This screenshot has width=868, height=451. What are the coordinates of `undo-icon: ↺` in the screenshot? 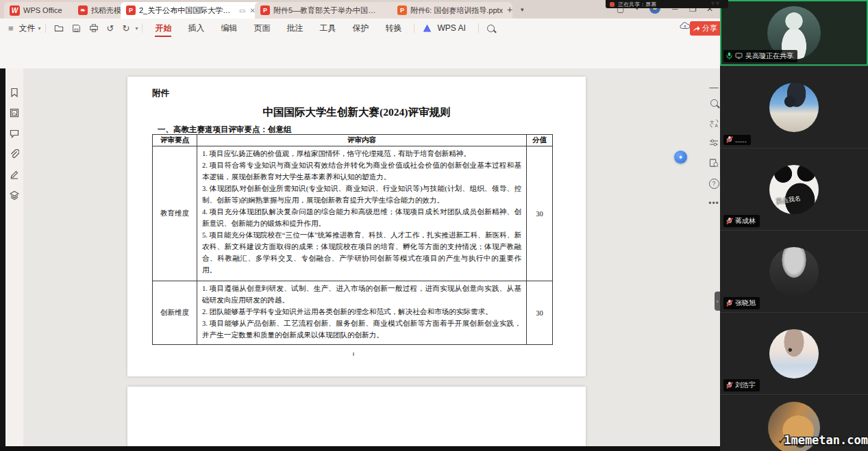 It's located at (111, 29).